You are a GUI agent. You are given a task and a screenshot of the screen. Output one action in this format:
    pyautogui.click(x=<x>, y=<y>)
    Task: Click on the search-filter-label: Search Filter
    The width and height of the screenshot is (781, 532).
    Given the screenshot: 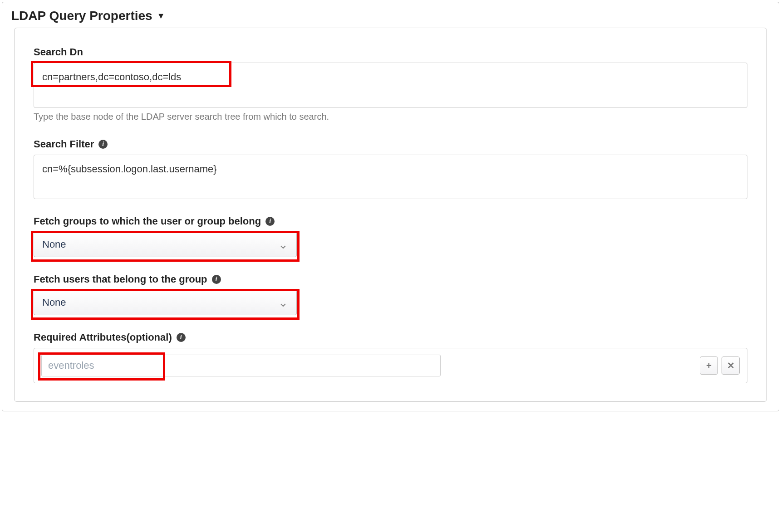 What is the action you would take?
    pyautogui.click(x=64, y=144)
    